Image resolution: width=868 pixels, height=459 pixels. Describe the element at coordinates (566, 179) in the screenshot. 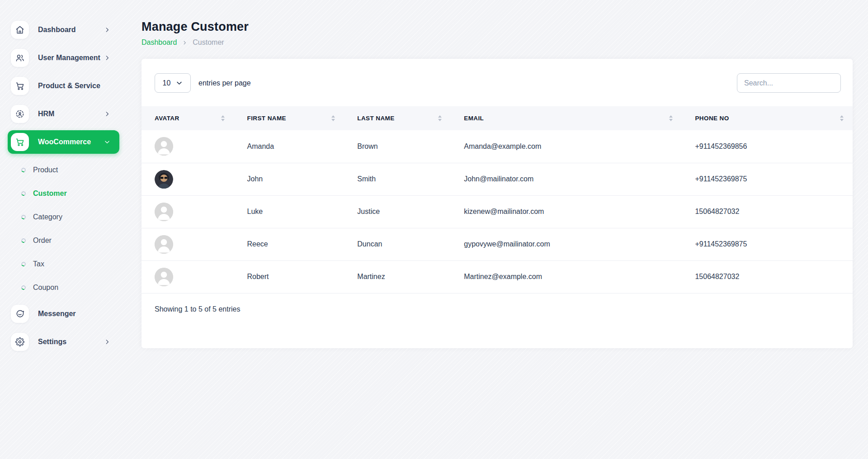

I see `email-cell: John@mailinator.com` at that location.